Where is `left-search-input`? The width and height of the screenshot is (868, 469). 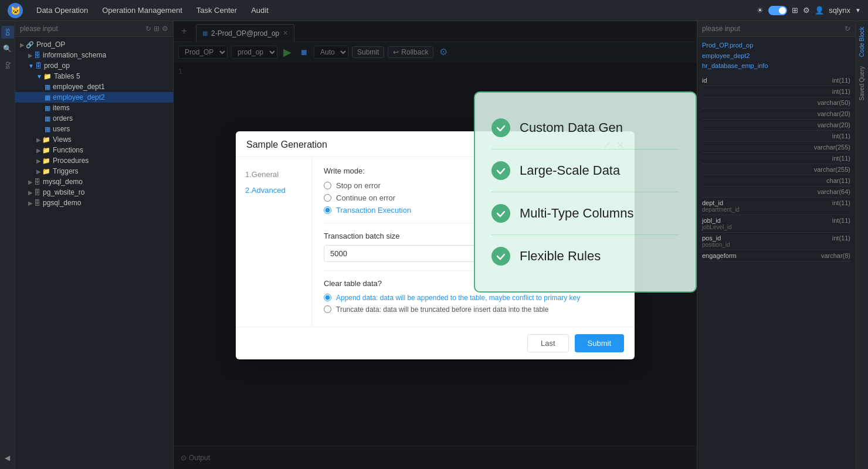
left-search-input is located at coordinates (82, 29).